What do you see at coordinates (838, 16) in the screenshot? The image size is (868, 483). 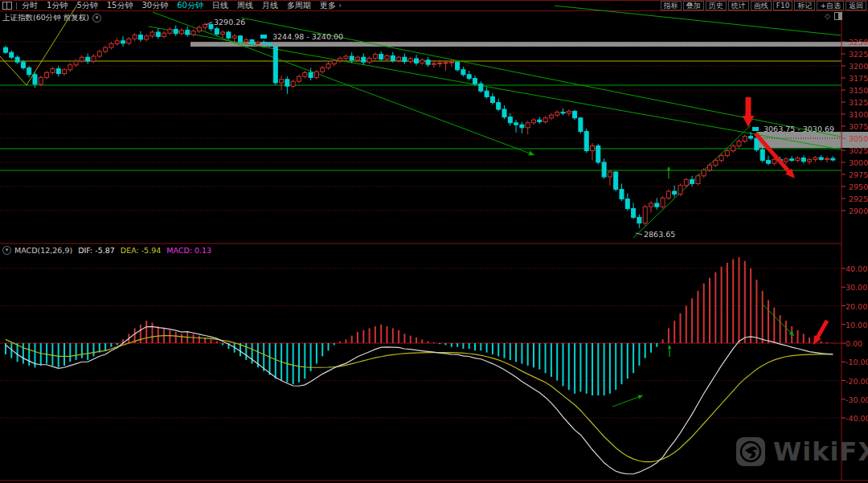 I see `panel-toggle-icon` at bounding box center [838, 16].